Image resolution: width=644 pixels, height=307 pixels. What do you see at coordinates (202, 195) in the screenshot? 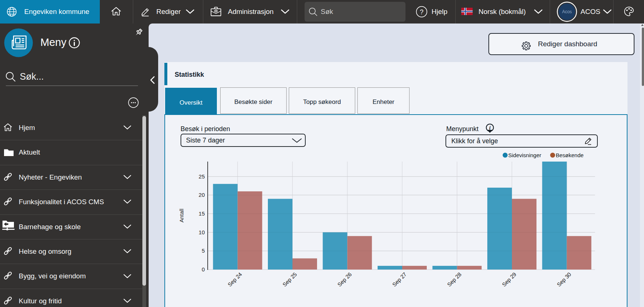
I see `svg-text: 20` at bounding box center [202, 195].